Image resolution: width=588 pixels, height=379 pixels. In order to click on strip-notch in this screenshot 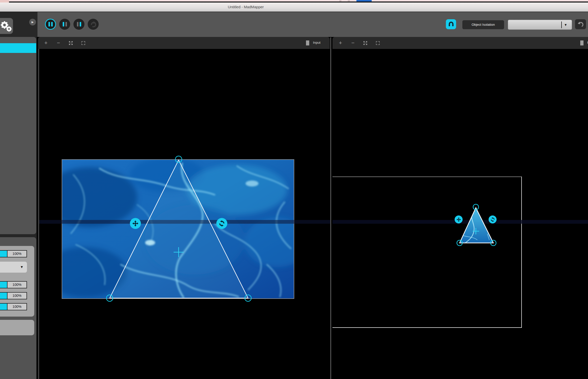, I will do `click(4, 1)`.